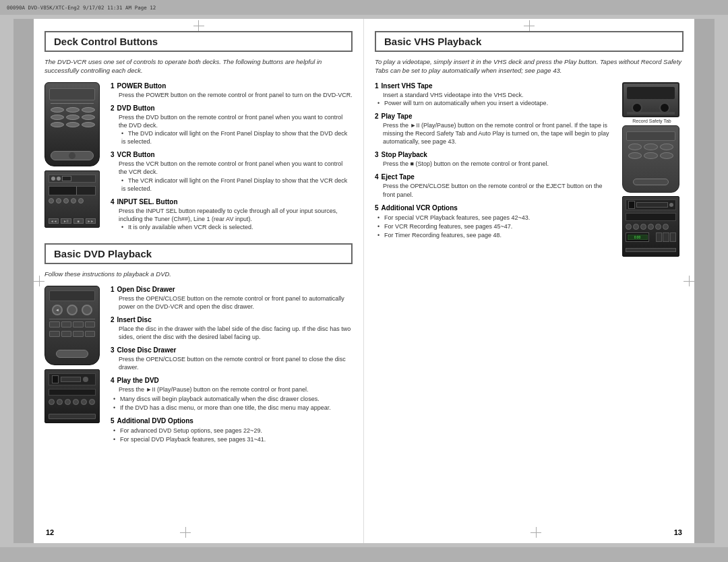 The width and height of the screenshot is (728, 562). I want to click on item-3-bullet-text: • The VCR indicator will light on the Fr…, so click(235, 185).